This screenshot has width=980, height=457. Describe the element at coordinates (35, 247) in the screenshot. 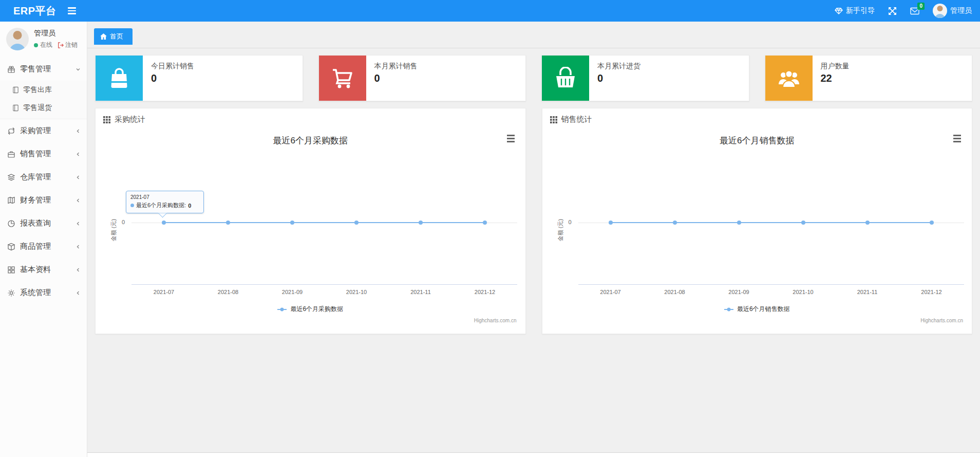

I see `sidebar-item-label: 商品管理` at that location.